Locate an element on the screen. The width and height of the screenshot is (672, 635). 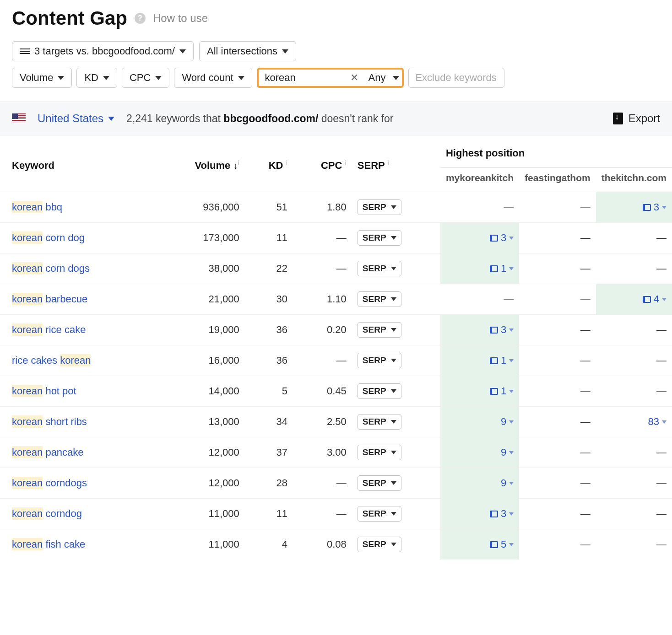
keyword-cell: korean corndogs is located at coordinates (78, 483).